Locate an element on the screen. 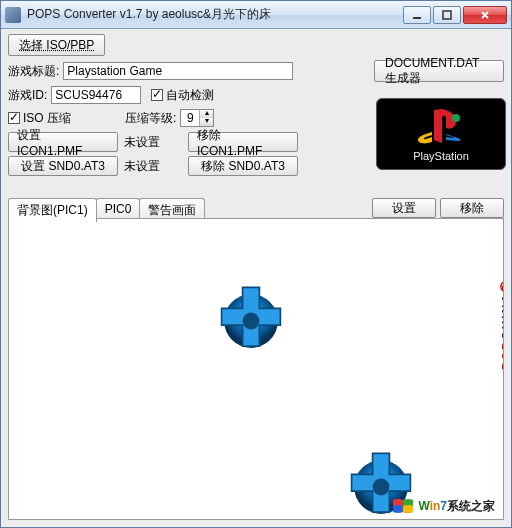 The image size is (512, 528). maximize-button is located at coordinates (447, 15).